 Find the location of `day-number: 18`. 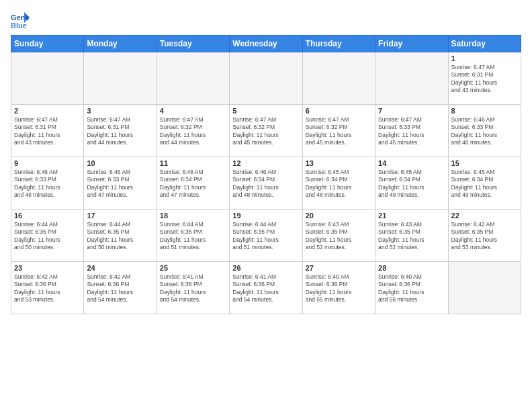

day-number: 18 is located at coordinates (193, 216).